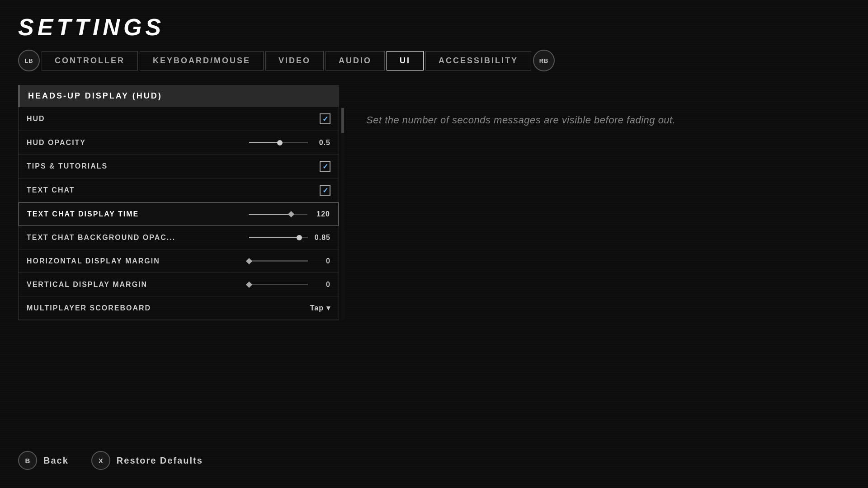 This screenshot has height=488, width=868. Describe the element at coordinates (179, 191) in the screenshot. I see `setting-row-text-chat: TEXT CHAT` at that location.